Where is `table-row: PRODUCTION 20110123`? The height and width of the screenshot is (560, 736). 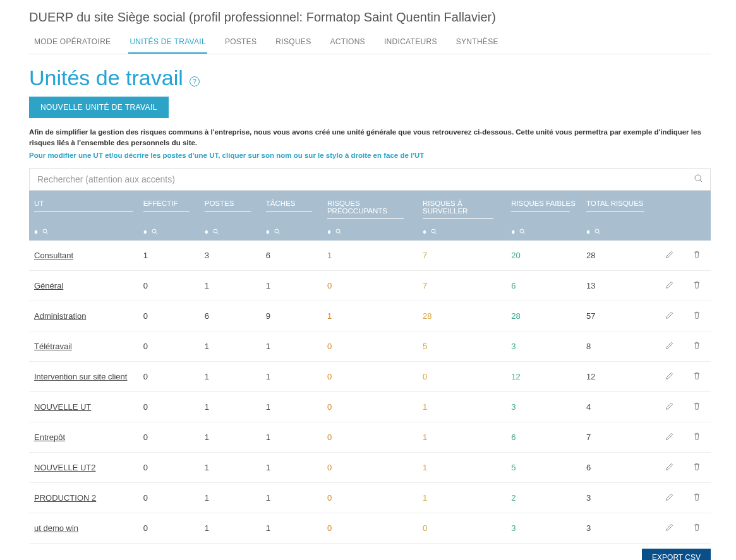 table-row: PRODUCTION 20110123 is located at coordinates (370, 498).